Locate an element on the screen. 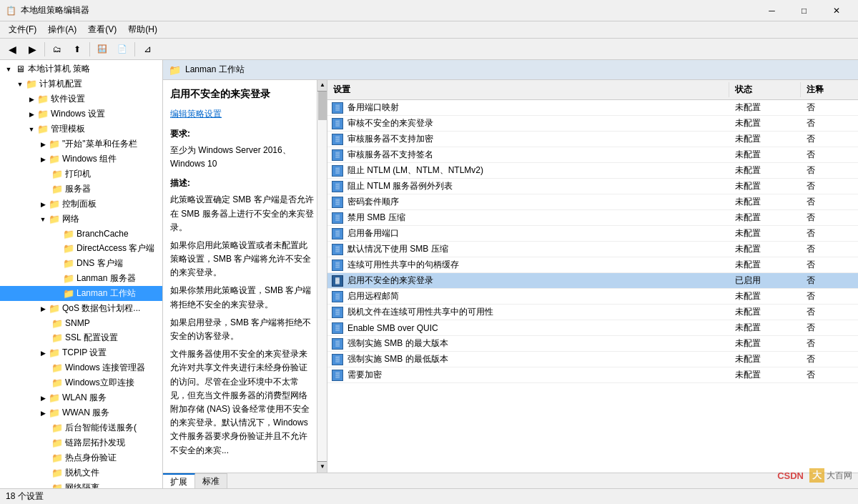  settings-row: ▒启用远程邮简未配置否 is located at coordinates (593, 297).